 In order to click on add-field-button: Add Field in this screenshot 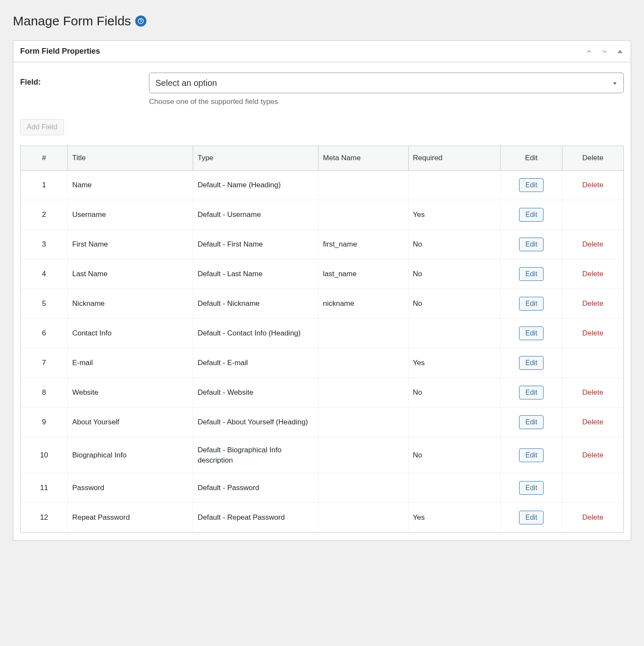, I will do `click(42, 127)`.